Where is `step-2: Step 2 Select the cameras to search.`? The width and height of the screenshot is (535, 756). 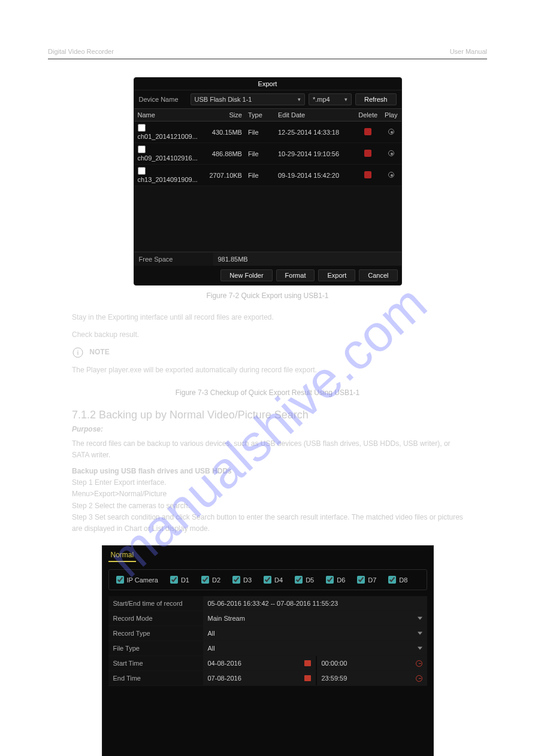
step-2: Step 2 Select the cameras to search. is located at coordinates (267, 506).